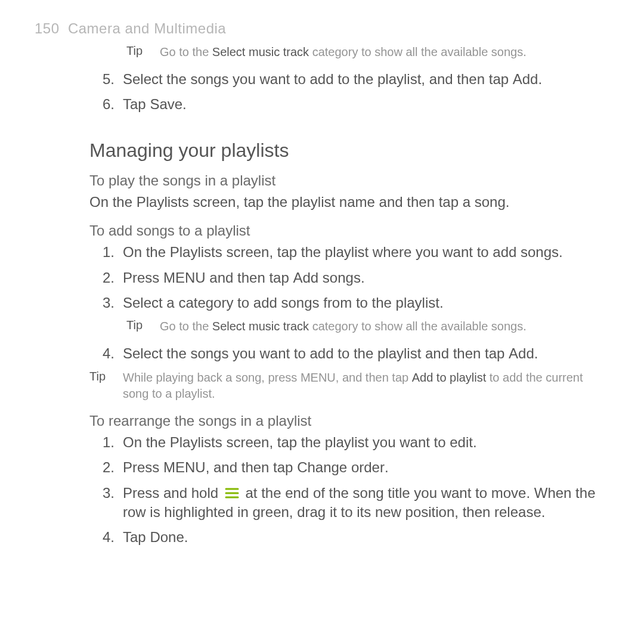  I want to click on list-item: 5. Select the songs you want to add to t…, so click(349, 79).